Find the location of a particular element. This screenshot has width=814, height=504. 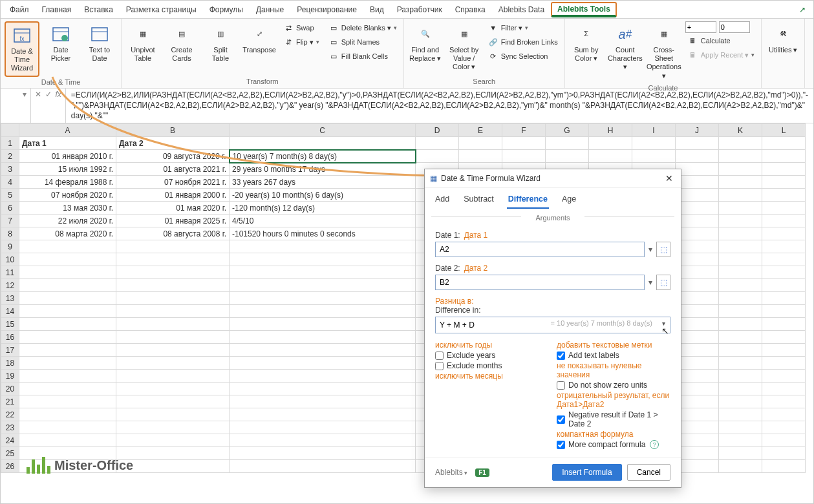

cell-A6: 13 мая 2030 г. is located at coordinates (68, 208).